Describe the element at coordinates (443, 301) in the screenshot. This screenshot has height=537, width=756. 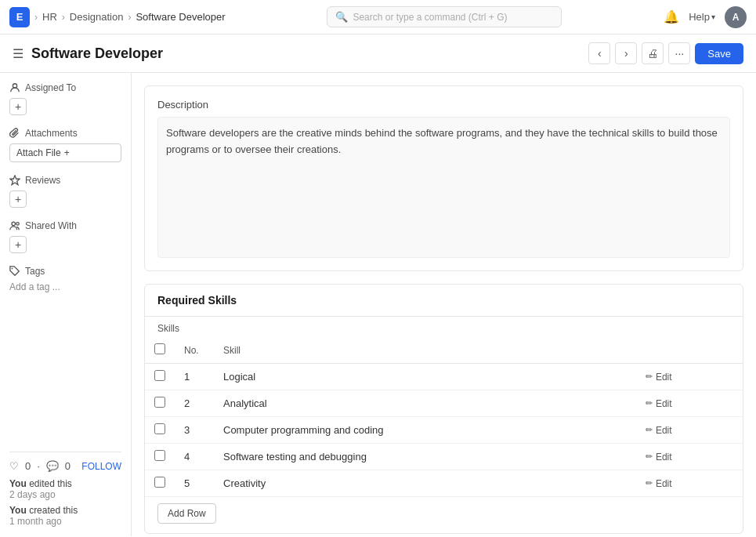
I see `skills-header: Required Skills` at that location.